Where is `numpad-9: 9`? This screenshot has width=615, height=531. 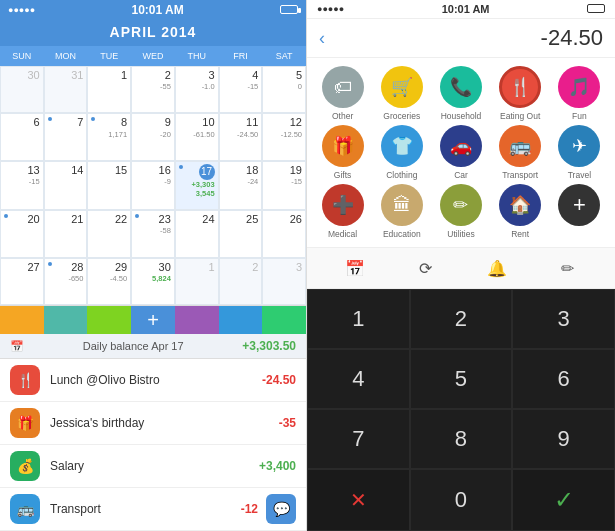
numpad-9: 9 is located at coordinates (564, 439).